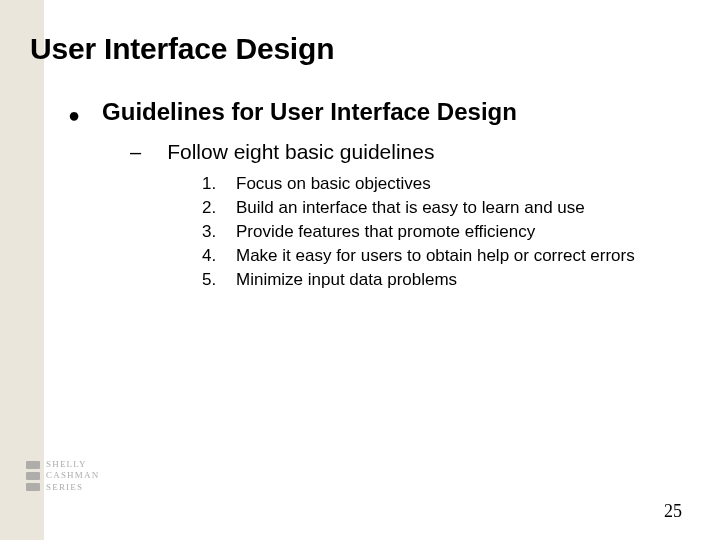 The width and height of the screenshot is (720, 540). What do you see at coordinates (219, 184) in the screenshot?
I see `item-number: 1.` at bounding box center [219, 184].